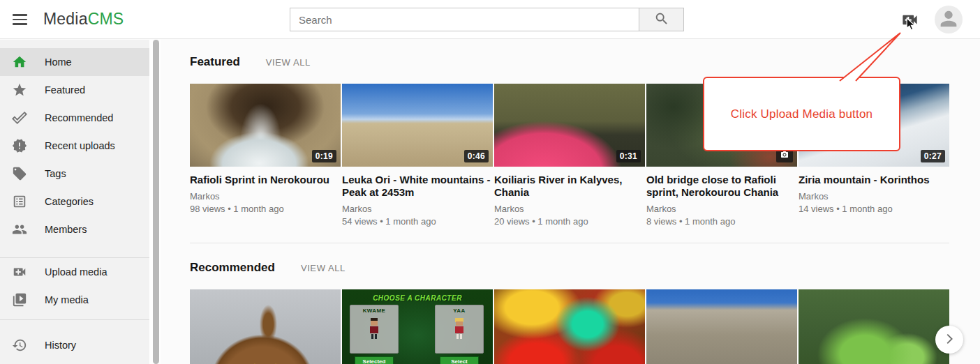 The width and height of the screenshot is (980, 364). I want to click on chevron-right-icon, so click(949, 340).